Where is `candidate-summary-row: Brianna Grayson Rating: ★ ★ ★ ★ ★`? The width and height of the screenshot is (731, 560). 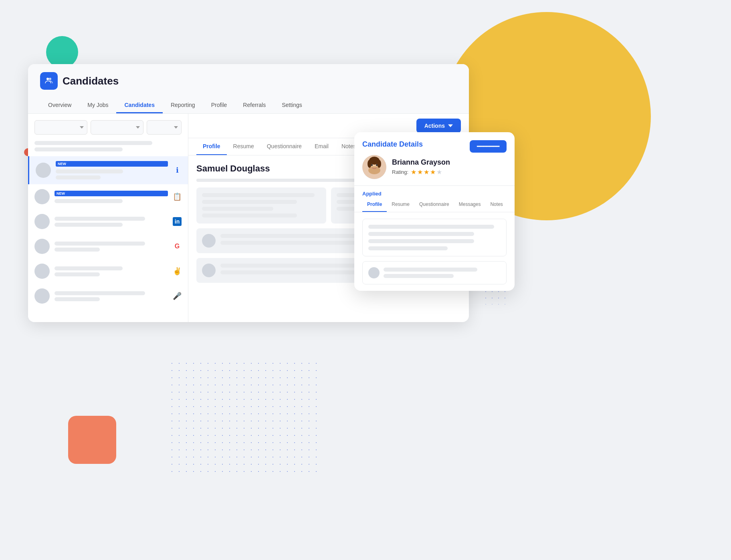
candidate-summary-row: Brianna Grayson Rating: ★ ★ ★ ★ ★ is located at coordinates (434, 167).